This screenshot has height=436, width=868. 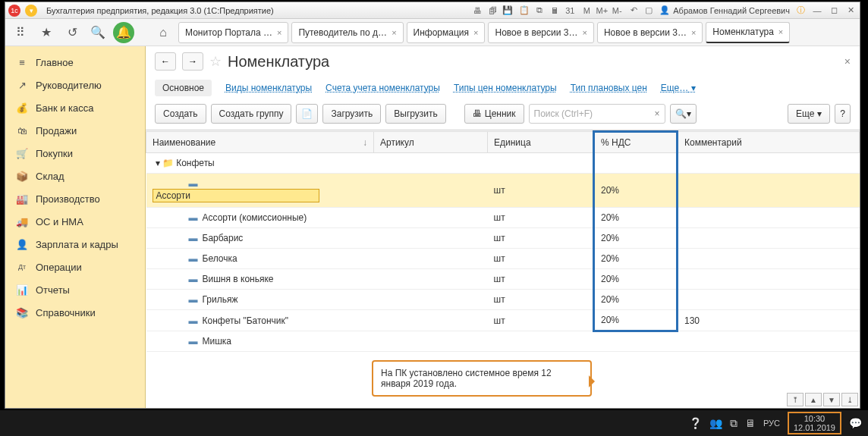 What do you see at coordinates (657, 114) in the screenshot?
I see `clear-search-icon: ×` at bounding box center [657, 114].